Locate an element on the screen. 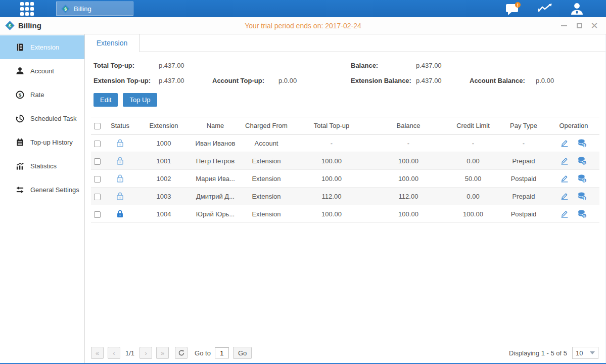 The image size is (606, 364). column-header: Status is located at coordinates (120, 126).